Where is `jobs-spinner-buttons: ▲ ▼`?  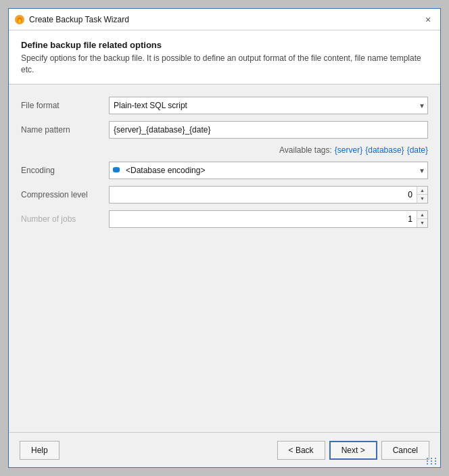
jobs-spinner-buttons: ▲ ▼ is located at coordinates (422, 219).